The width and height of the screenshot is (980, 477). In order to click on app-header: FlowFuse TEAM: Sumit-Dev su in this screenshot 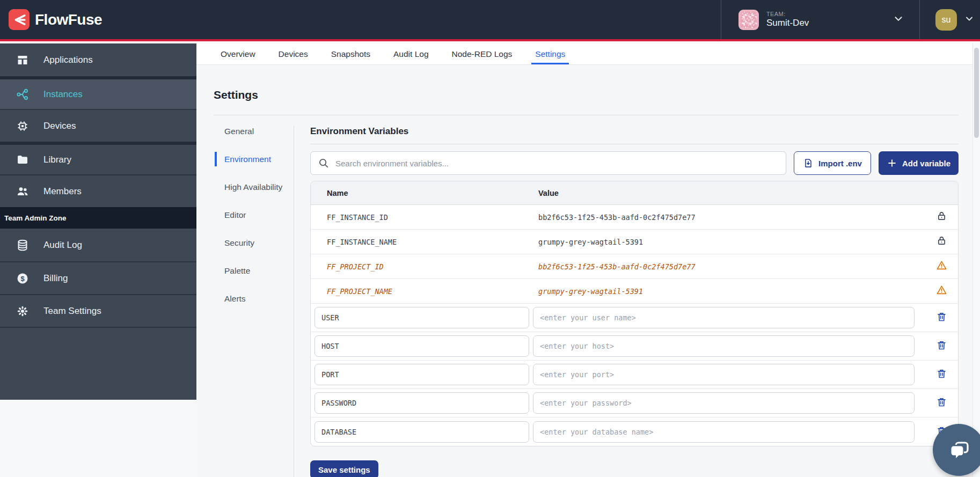, I will do `click(490, 20)`.